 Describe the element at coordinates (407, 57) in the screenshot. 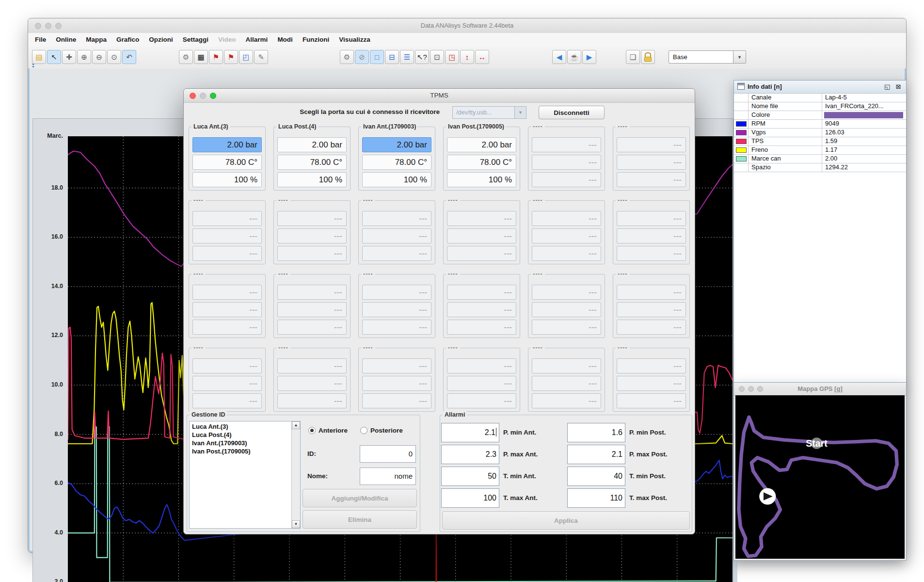

I see `list-view-button: ☰` at that location.